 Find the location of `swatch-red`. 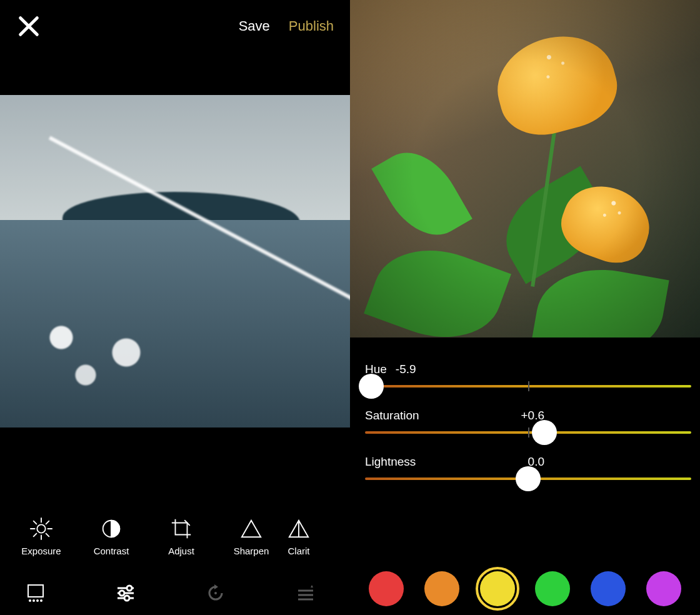

swatch-red is located at coordinates (386, 589).